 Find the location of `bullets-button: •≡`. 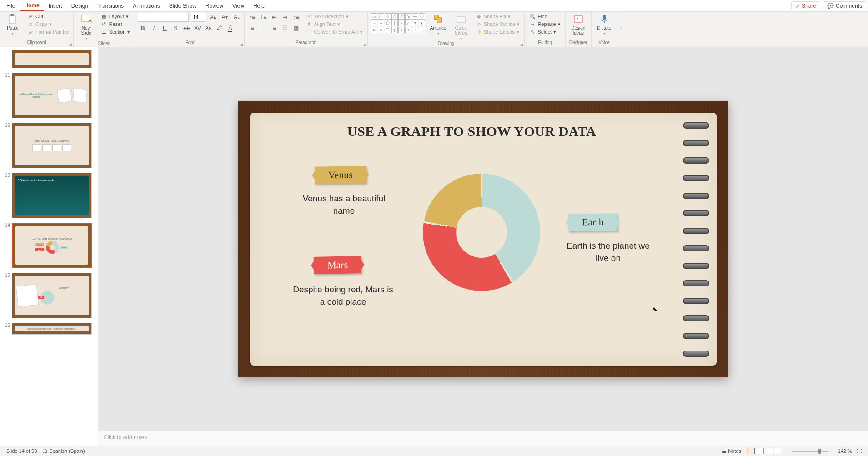

bullets-button: •≡ is located at coordinates (252, 17).